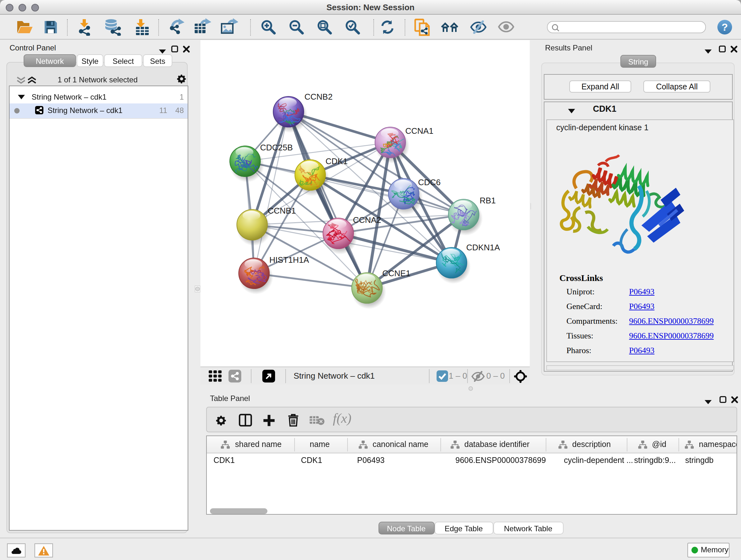 The width and height of the screenshot is (741, 560). I want to click on svg-text: CCNA2, so click(367, 220).